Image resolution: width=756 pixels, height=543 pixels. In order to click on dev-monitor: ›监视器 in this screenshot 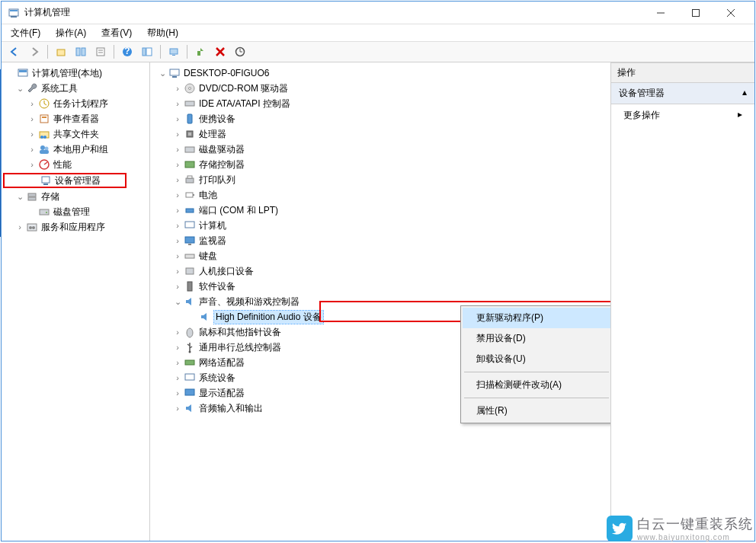, I will do `click(380, 241)`.